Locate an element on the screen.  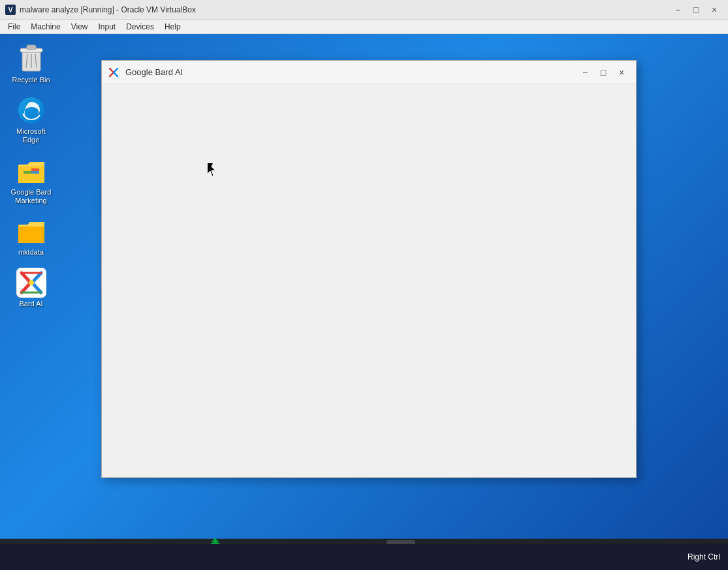
desktop-icon-recycle-bin: Recycle Bin is located at coordinates (31, 64).